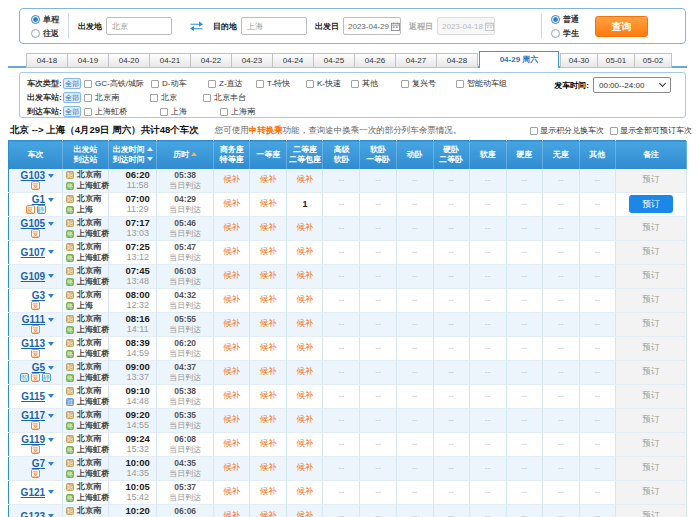 The image size is (700, 517). What do you see at coordinates (33, 276) in the screenshot?
I see `train-number-link: G109` at bounding box center [33, 276].